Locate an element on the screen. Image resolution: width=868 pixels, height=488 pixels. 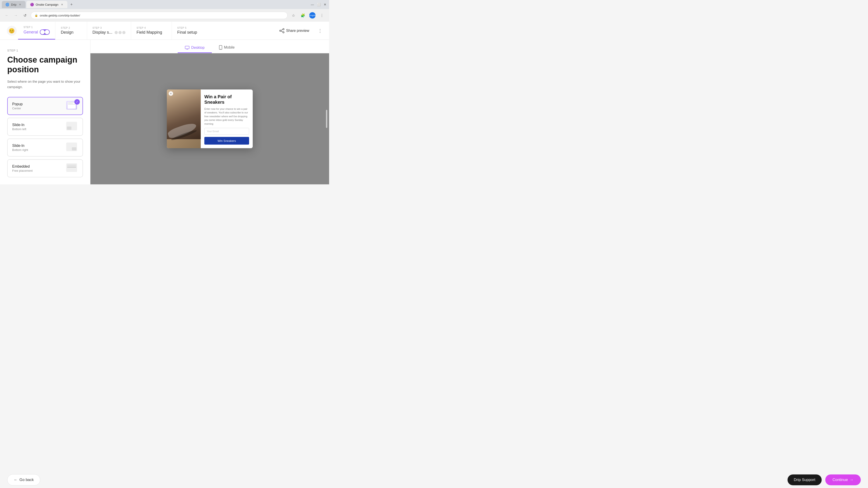
step-5-number: STEP 5 is located at coordinates (187, 28).